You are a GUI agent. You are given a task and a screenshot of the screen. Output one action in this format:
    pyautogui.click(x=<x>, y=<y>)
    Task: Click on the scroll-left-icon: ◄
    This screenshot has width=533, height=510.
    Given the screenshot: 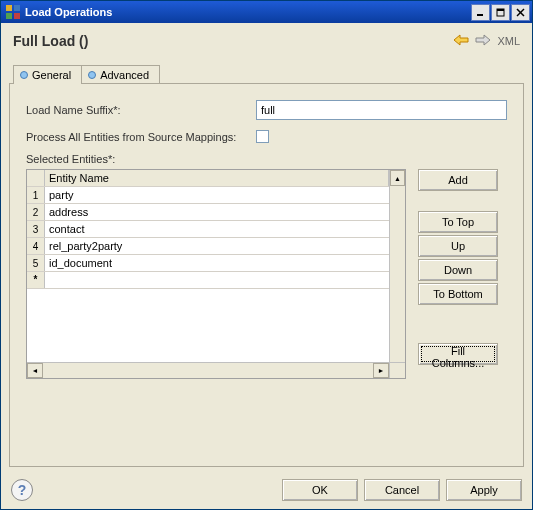 What is the action you would take?
    pyautogui.click(x=35, y=370)
    